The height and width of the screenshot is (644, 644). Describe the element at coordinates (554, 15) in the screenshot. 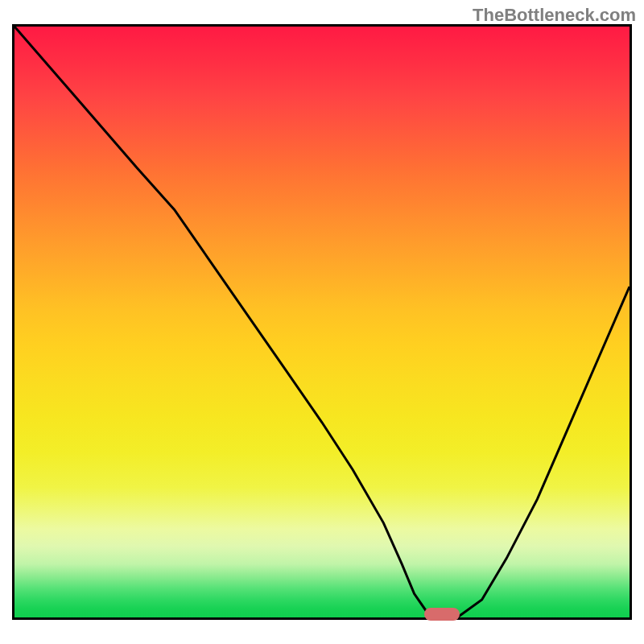

I see `watermark-text: TheBottleneck.com` at that location.